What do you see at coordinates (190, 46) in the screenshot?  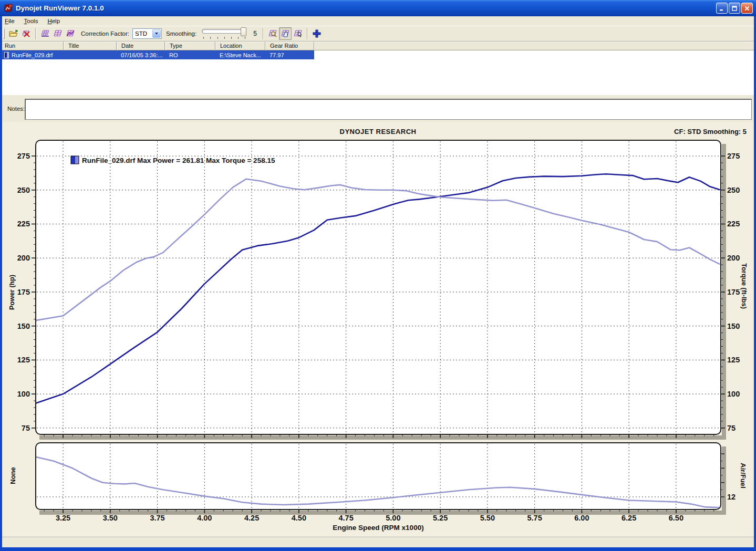 I see `column-header-type: Type` at bounding box center [190, 46].